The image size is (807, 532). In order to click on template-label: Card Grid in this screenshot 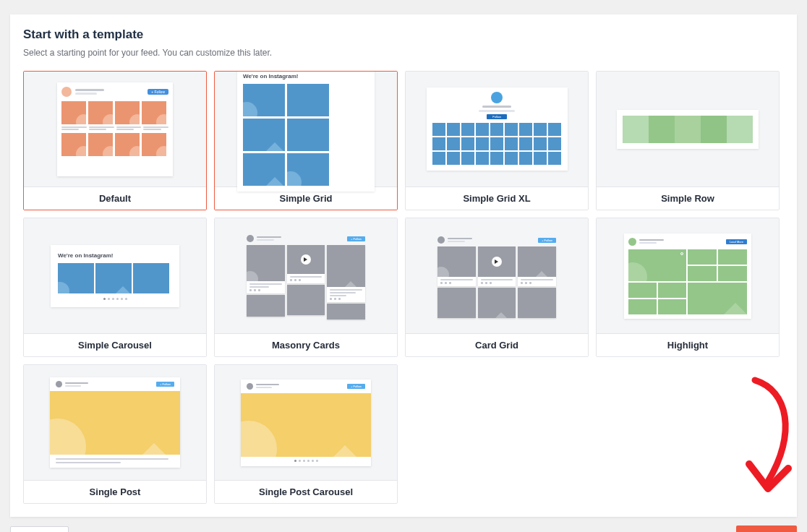, I will do `click(497, 345)`.